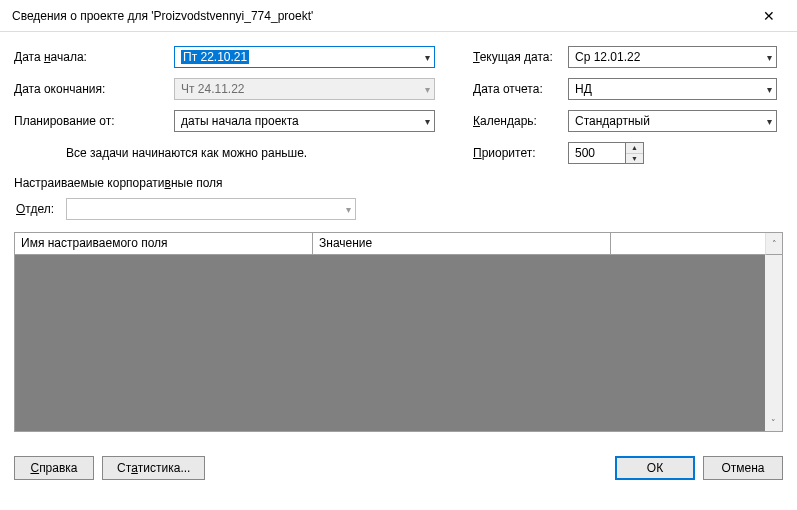  I want to click on scroll-up-button: ˄, so click(774, 244).